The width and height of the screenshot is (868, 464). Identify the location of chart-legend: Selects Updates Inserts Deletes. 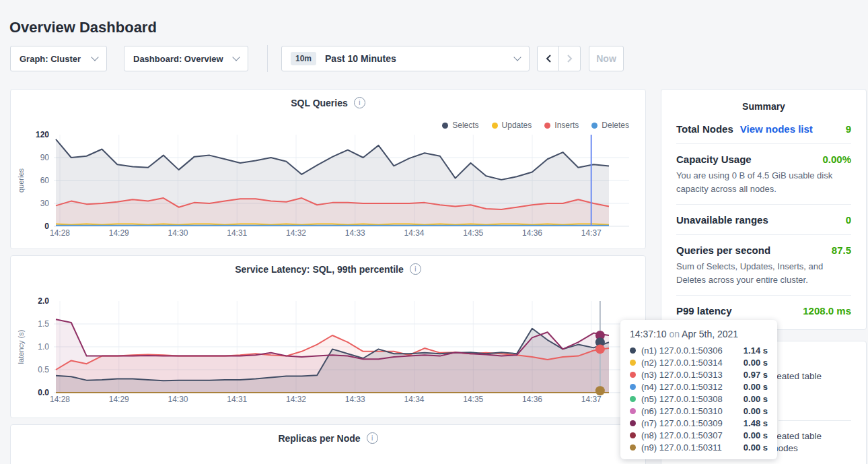
(536, 125).